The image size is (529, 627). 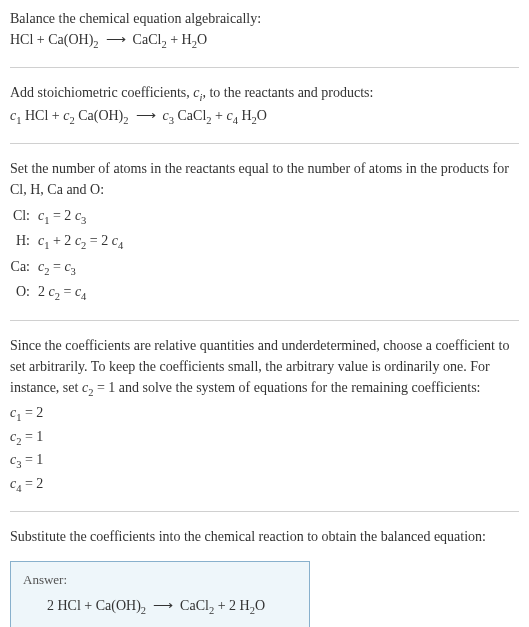 What do you see at coordinates (84, 293) in the screenshot?
I see `atom-equation: 2 c2 = c4` at bounding box center [84, 293].